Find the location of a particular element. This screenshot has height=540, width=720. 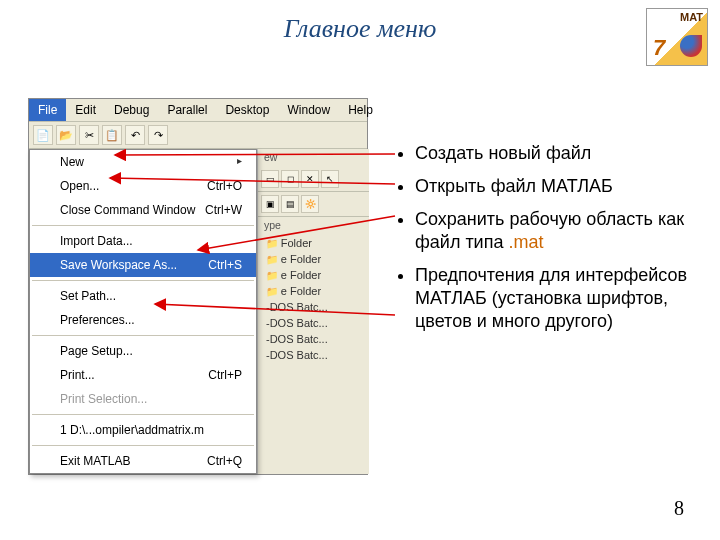

bg-tool-icon: ◻ is located at coordinates (290, 179).